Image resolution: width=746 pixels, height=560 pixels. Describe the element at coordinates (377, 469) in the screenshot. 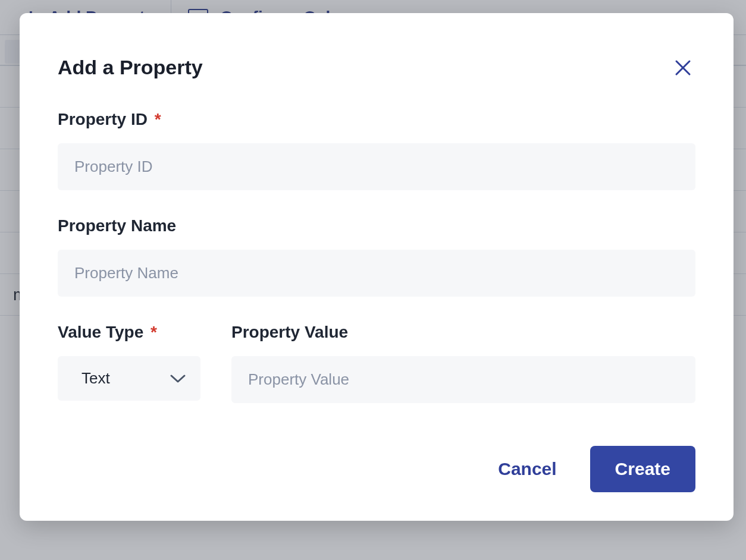

I see `modal-footer: Cancel Create` at that location.